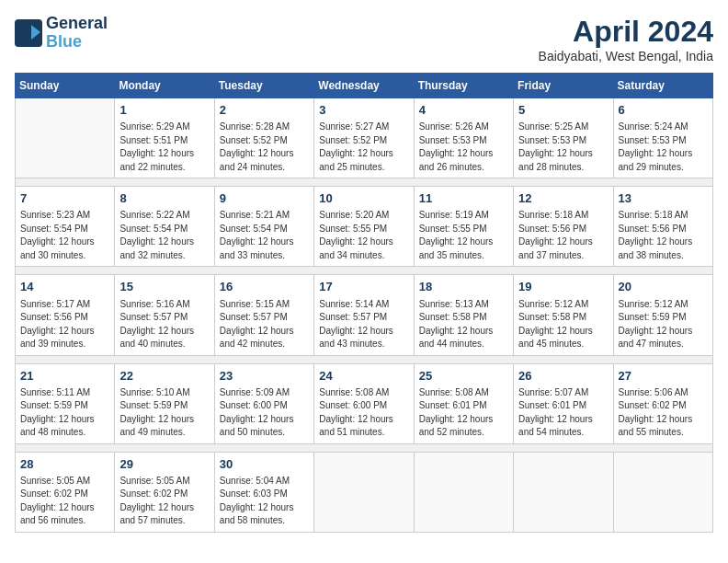 The height and width of the screenshot is (563, 728). Describe the element at coordinates (563, 315) in the screenshot. I see `calendar-cell: 19Sunrise: 5:12 AM Sunset: 5:58 PM Dayli…` at that location.